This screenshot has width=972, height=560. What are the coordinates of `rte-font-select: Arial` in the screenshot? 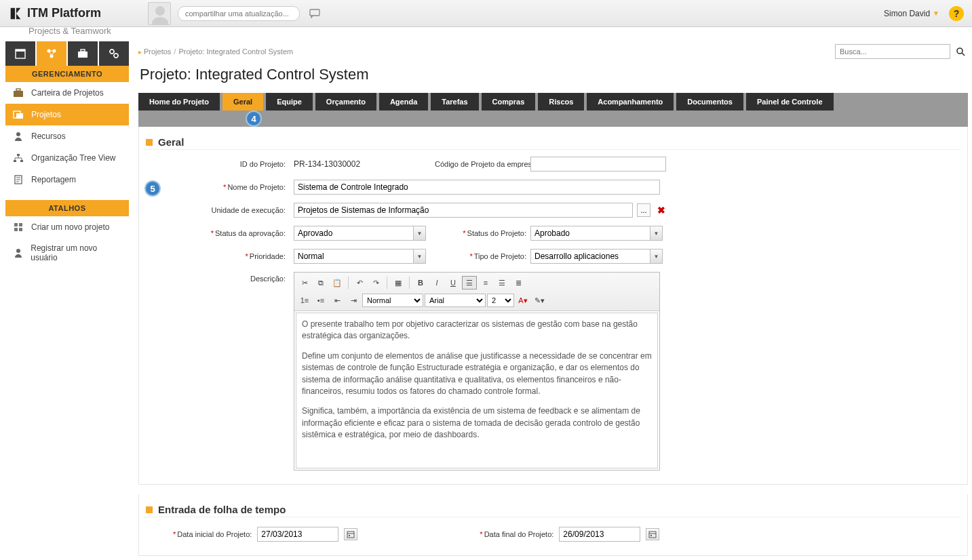 It's located at (455, 300).